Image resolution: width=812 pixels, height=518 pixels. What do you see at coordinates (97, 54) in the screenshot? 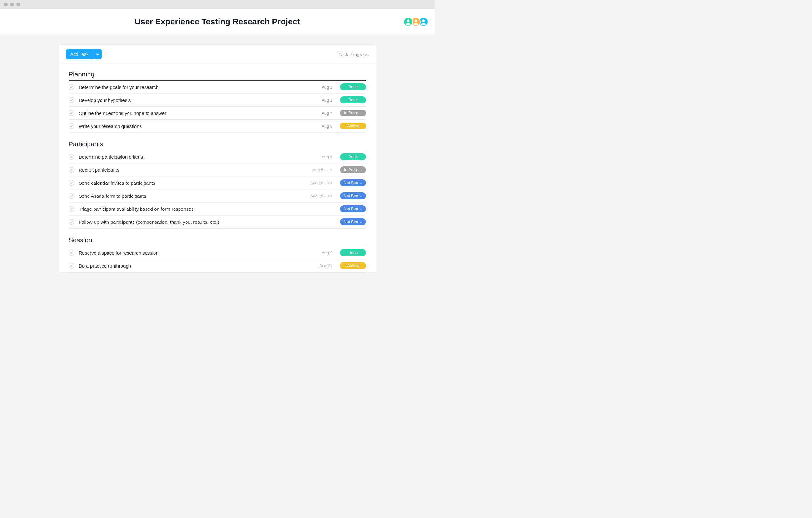
I see `add-task-dropdown-button` at bounding box center [97, 54].